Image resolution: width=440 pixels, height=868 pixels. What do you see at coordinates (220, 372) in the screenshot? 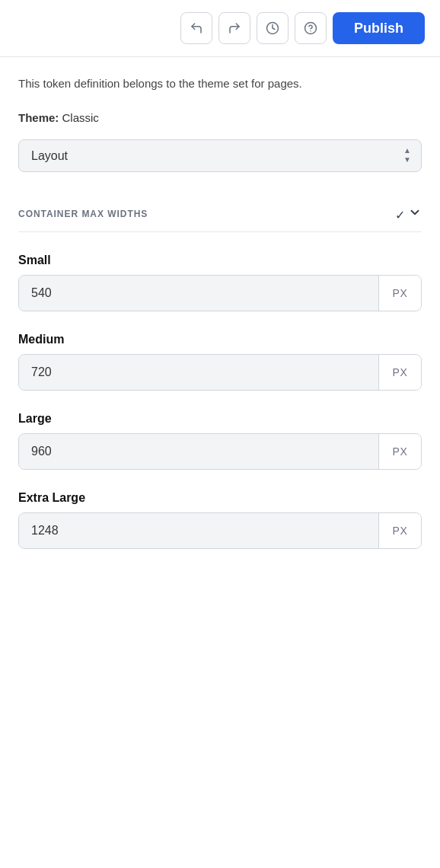
I see `input-wrapper-1: PX` at bounding box center [220, 372].